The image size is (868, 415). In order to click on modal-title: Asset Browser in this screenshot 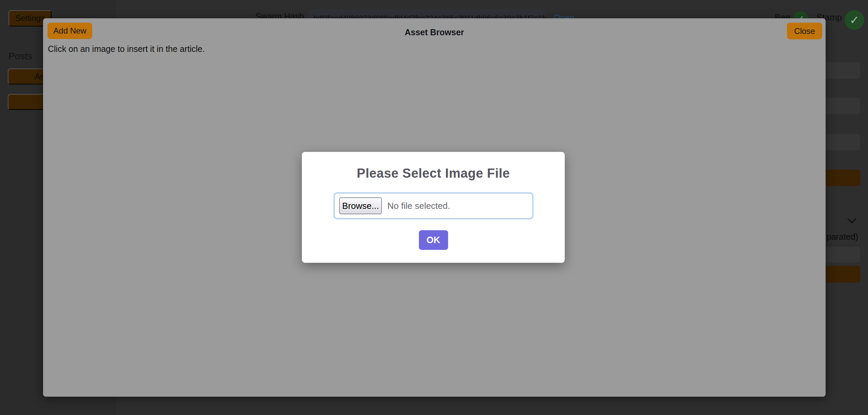, I will do `click(434, 33)`.